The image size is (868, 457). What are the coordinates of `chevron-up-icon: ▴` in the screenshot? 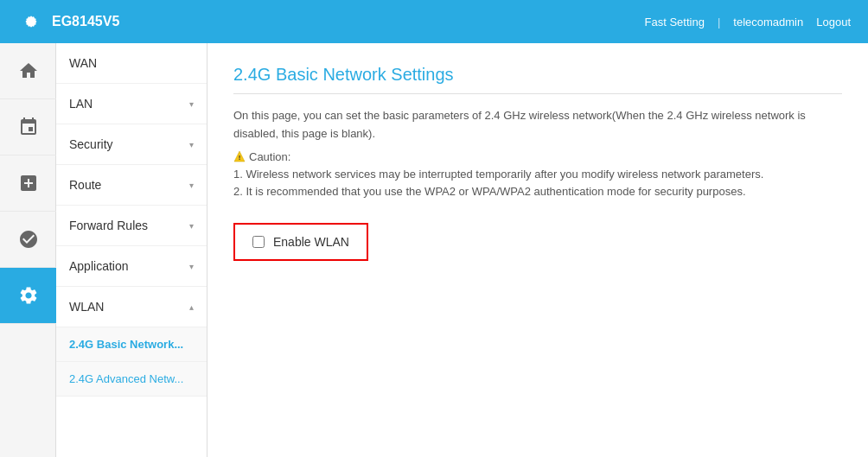 It's located at (192, 308).